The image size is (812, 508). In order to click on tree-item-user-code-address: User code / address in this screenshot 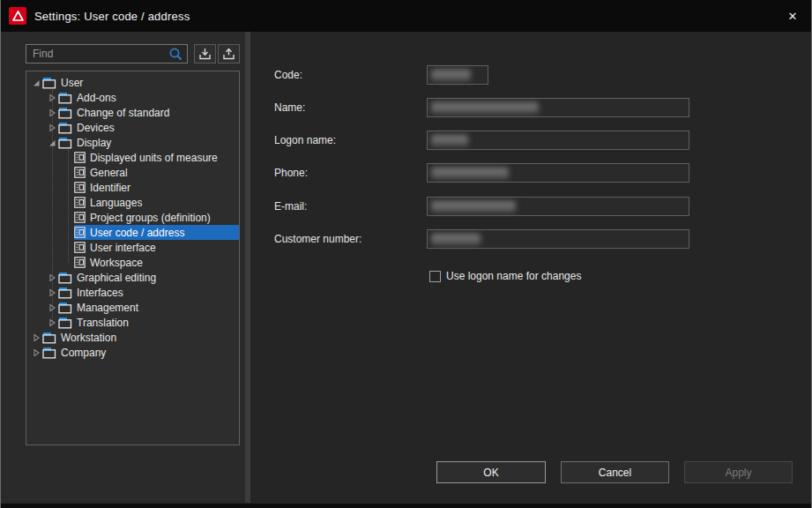, I will do `click(132, 233)`.